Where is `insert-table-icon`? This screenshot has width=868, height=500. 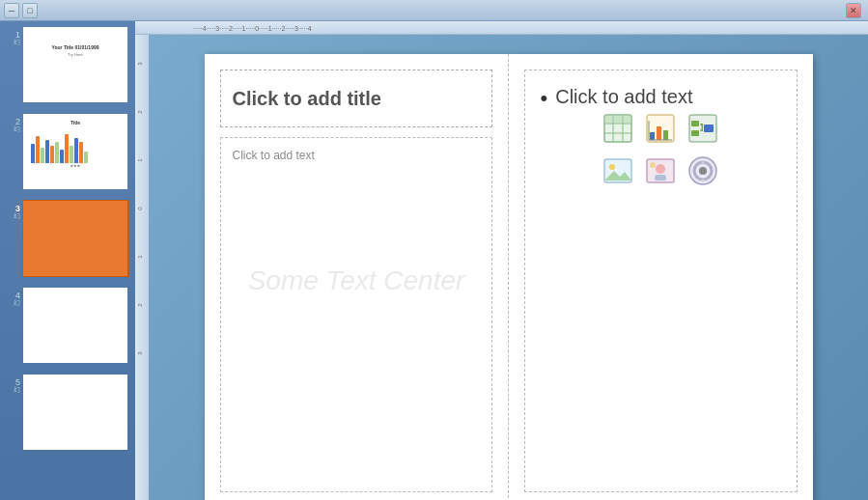
insert-table-icon is located at coordinates (618, 128).